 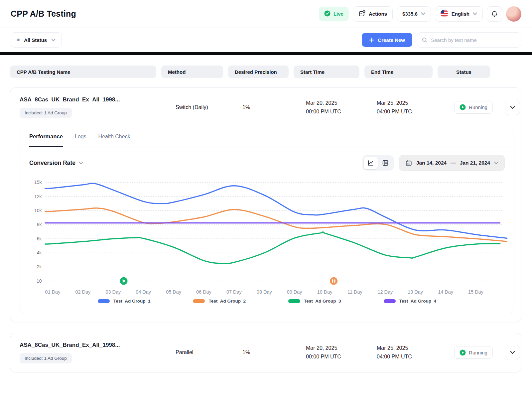 I want to click on column-header-method: Method, so click(x=192, y=72).